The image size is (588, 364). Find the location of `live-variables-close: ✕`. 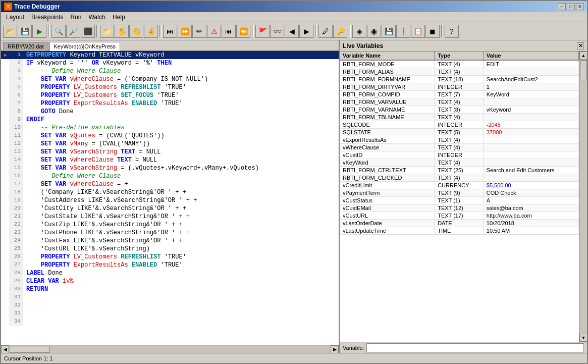

live-variables-close: ✕ is located at coordinates (580, 46).